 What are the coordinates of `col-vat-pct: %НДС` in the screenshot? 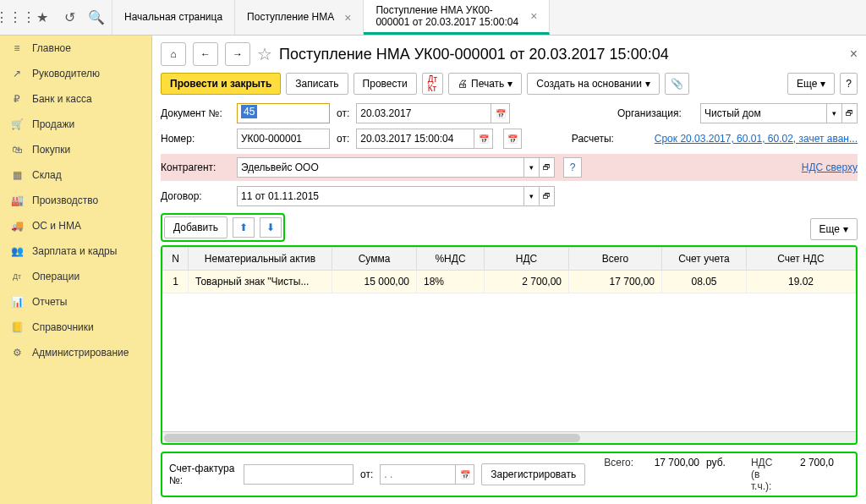 It's located at (451, 259).